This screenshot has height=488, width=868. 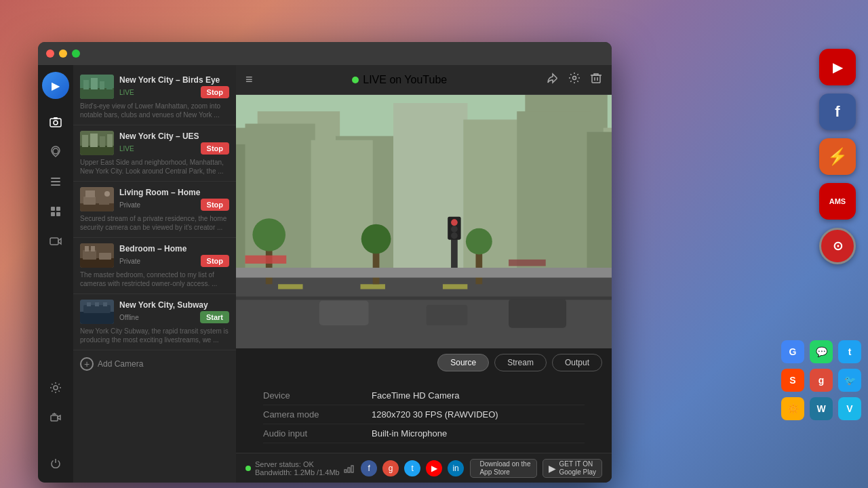 I want to click on camera-info-ues: New York City – UES LIVE Stop, so click(x=174, y=143).